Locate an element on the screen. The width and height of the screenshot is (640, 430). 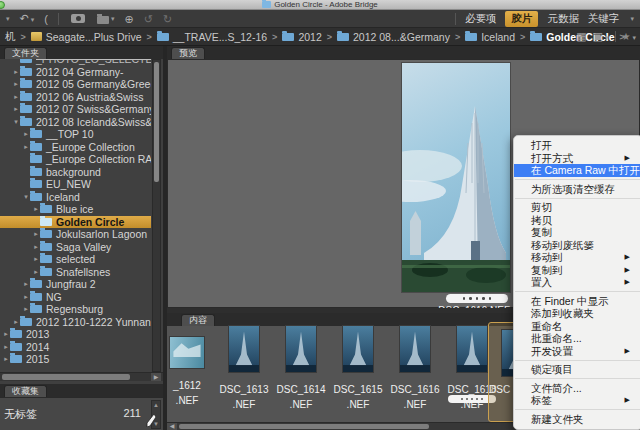
menu-item-duplicate: 复制 is located at coordinates (577, 232).